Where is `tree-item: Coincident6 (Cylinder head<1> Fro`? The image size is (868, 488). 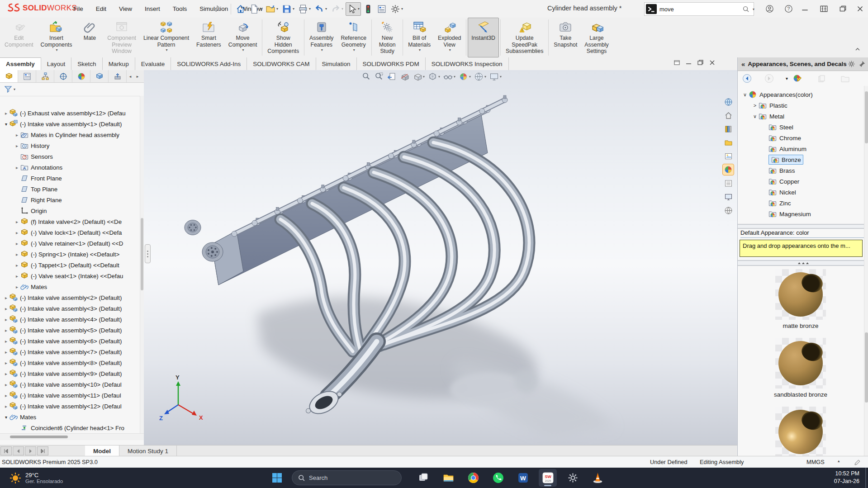
tree-item: Coincident6 (Cylinder head<1> Fro is located at coordinates (70, 428).